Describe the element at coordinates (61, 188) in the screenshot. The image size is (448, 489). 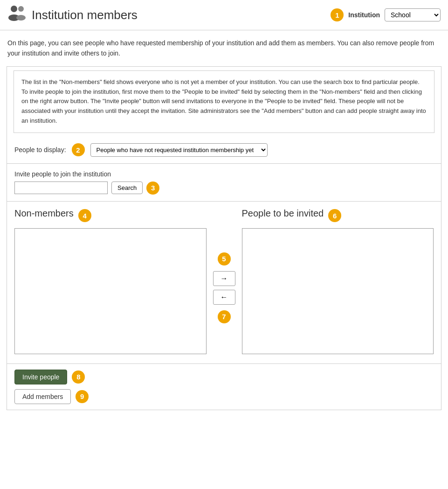
I see `search-input` at that location.